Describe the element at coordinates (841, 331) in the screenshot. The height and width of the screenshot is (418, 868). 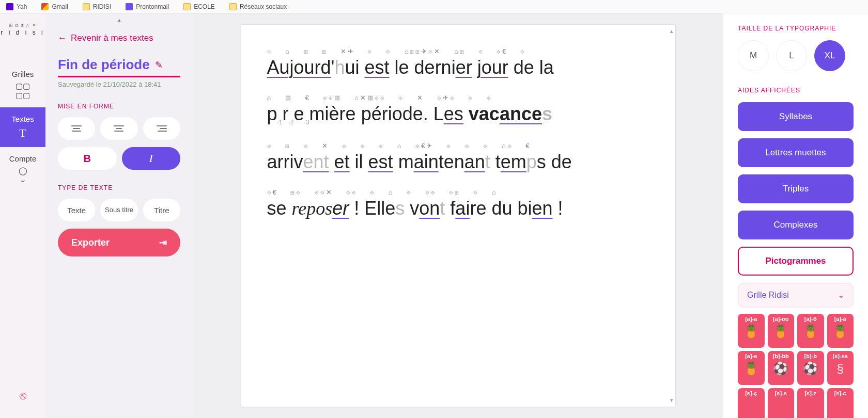
I see `pictogram-cell: [a]-à🍍` at that location.